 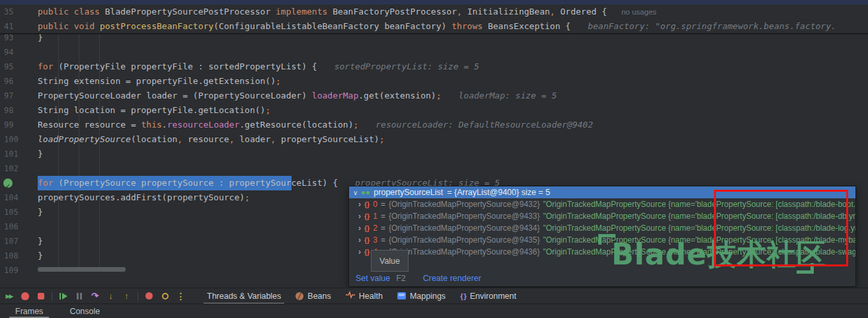 What do you see at coordinates (434, 67) in the screenshot?
I see `code-line: 95 for (PropertyFile propertyFile : sort…` at bounding box center [434, 67].